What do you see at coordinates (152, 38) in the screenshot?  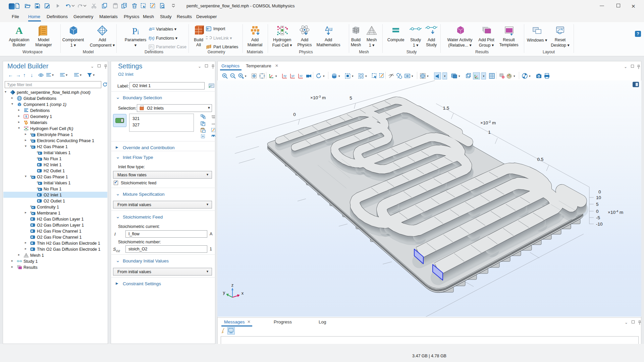 I see `svg-text: f(x)` at bounding box center [152, 38].